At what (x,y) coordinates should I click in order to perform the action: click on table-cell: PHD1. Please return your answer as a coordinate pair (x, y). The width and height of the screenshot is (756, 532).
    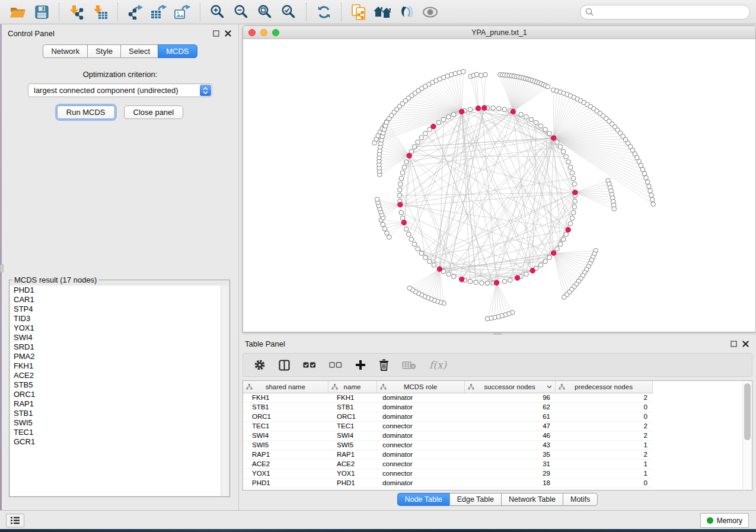
    Looking at the image, I should click on (352, 483).